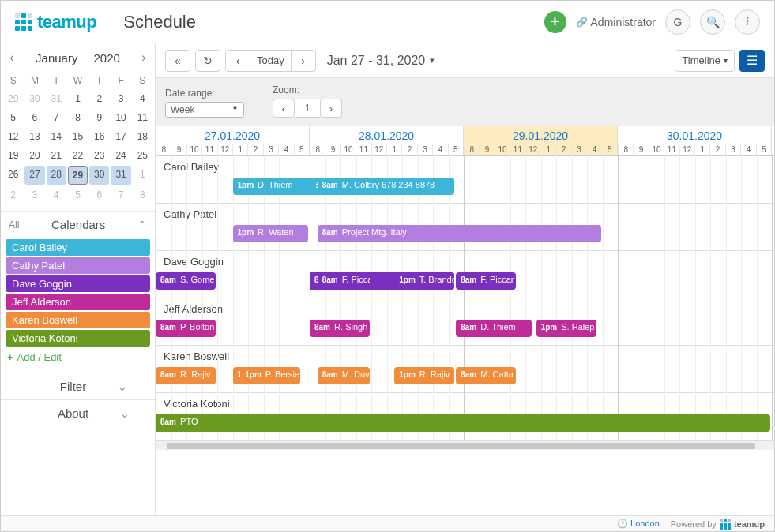  I want to click on refresh-button: ↻, so click(208, 61).